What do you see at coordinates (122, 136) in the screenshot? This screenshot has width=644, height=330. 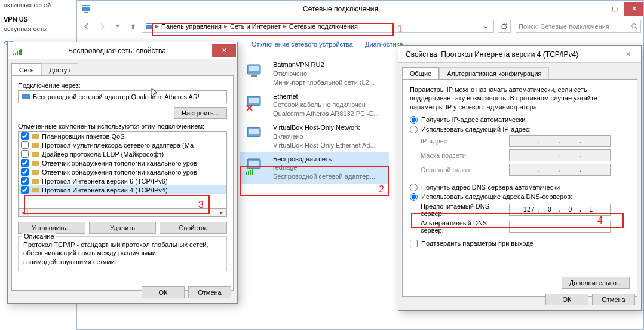 I see `component-row: Планировщик пакетов QoS` at bounding box center [122, 136].